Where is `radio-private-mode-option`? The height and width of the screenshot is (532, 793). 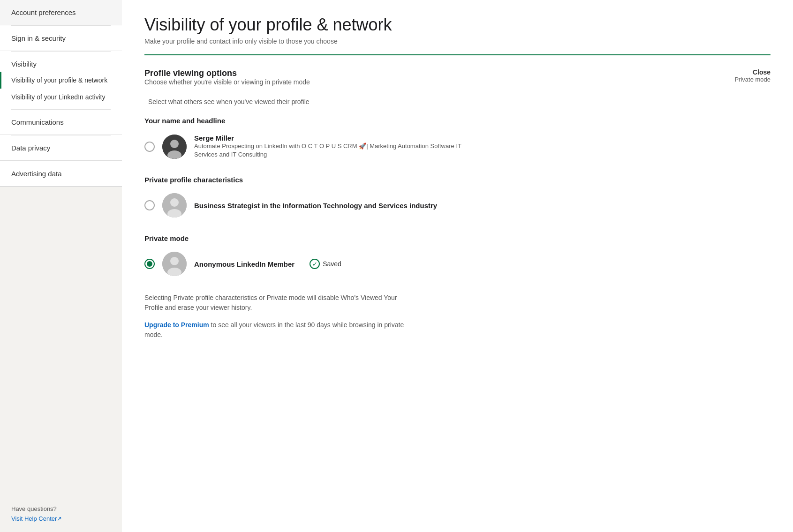
radio-private-mode-option is located at coordinates (150, 264).